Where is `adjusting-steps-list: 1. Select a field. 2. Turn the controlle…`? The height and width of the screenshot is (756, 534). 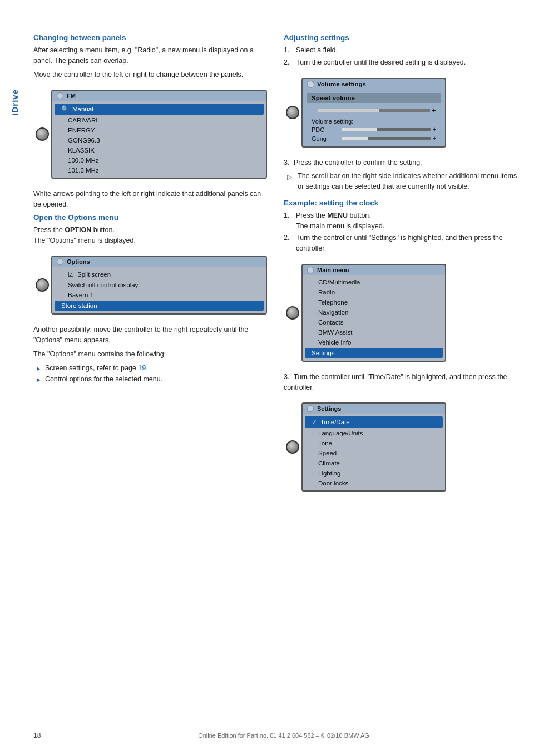 adjusting-steps-list: 1. Select a field. 2. Turn the controlle… is located at coordinates (400, 57).